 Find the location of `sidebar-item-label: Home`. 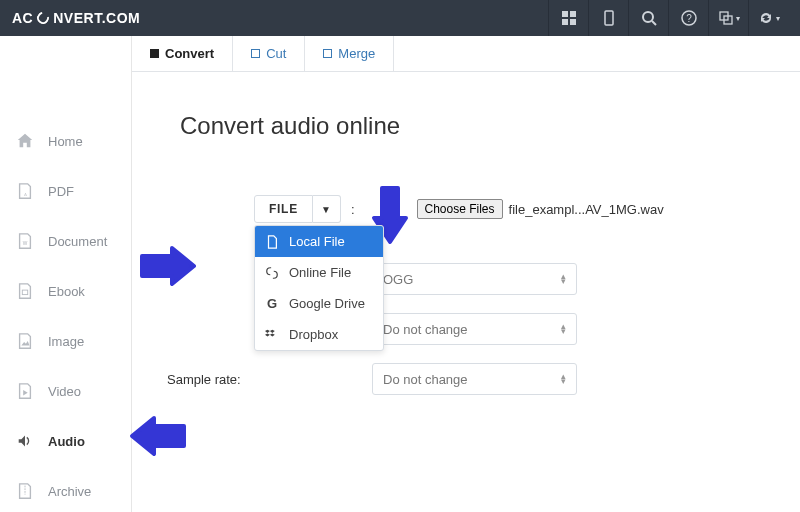

sidebar-item-label: Home is located at coordinates (66, 142).